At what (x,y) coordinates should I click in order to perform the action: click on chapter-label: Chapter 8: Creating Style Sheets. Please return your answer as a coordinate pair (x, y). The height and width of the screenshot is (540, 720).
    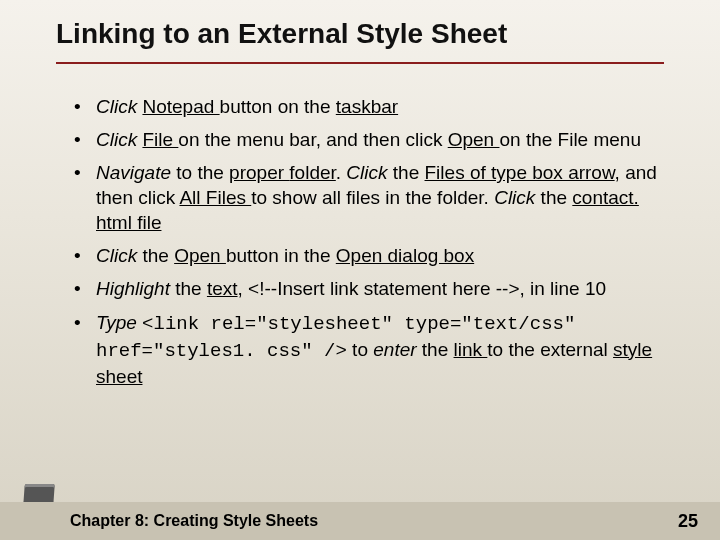
    Looking at the image, I should click on (194, 521).